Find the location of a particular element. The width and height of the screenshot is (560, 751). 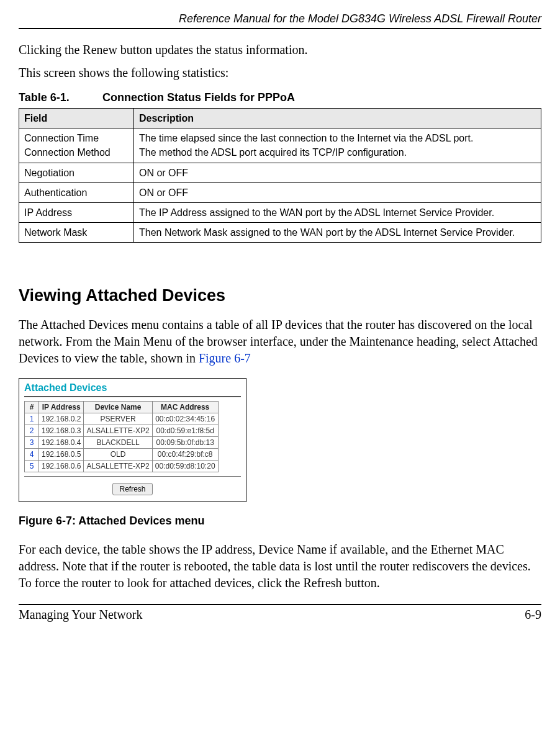

row-name: BLACKDELL is located at coordinates (118, 443).